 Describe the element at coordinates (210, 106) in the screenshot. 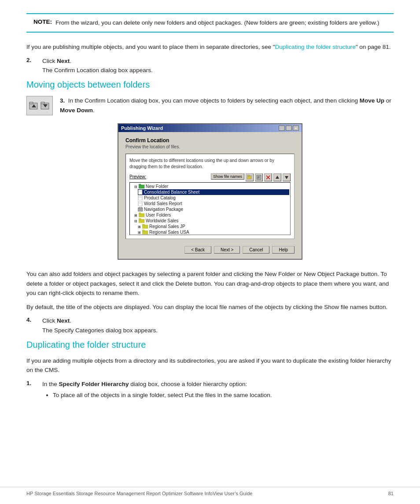

I see `step-3-row: 3. In the Confirm Location dialog box, y…` at that location.